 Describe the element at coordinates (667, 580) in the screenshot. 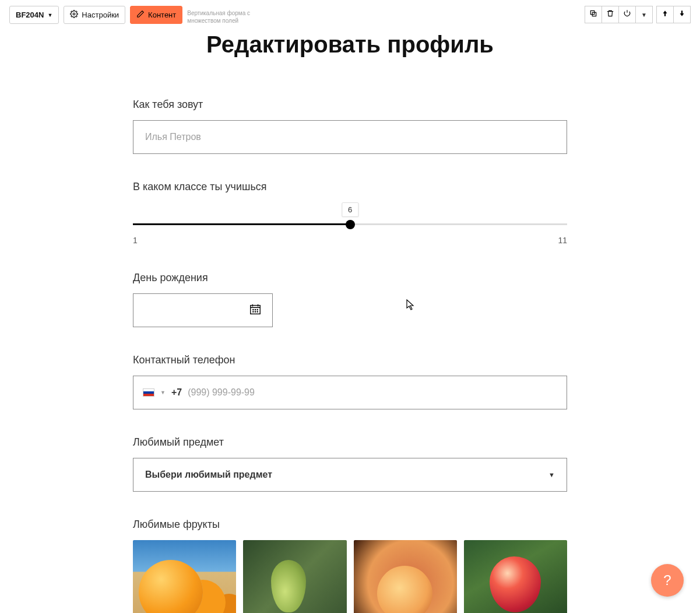

I see `help-button: ?` at that location.